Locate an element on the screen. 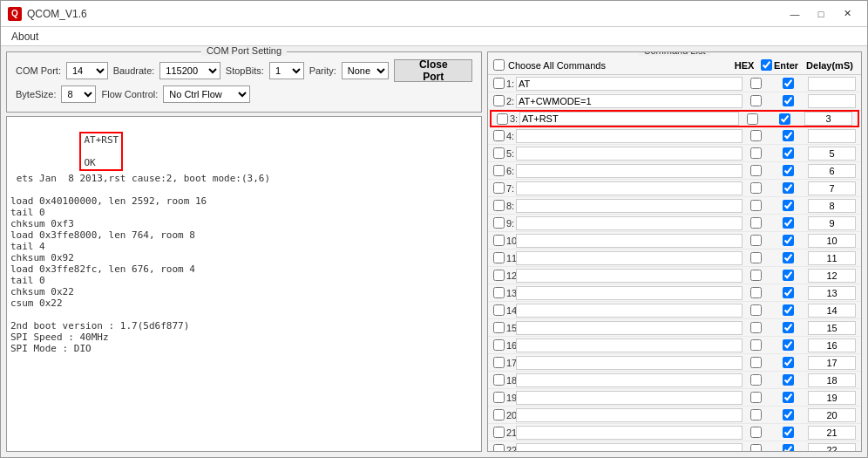  stopbits-select: 1 is located at coordinates (287, 71).